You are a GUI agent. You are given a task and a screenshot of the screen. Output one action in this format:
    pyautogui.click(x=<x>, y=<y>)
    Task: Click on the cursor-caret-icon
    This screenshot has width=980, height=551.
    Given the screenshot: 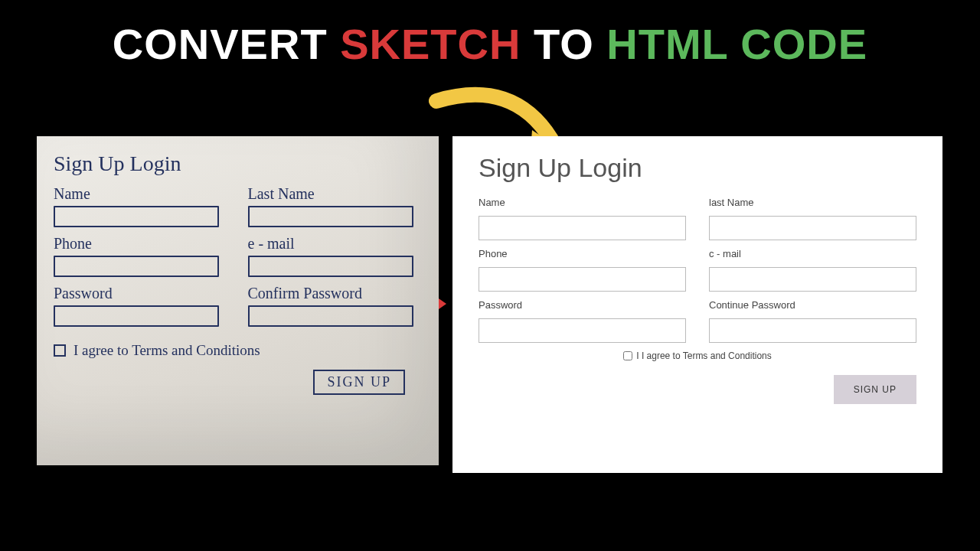 What is the action you would take?
    pyautogui.click(x=443, y=304)
    